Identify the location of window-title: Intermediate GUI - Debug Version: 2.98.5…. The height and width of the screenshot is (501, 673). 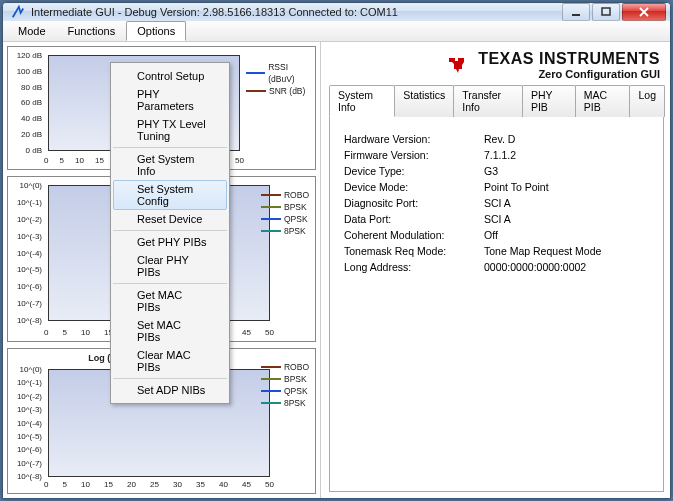
(296, 12).